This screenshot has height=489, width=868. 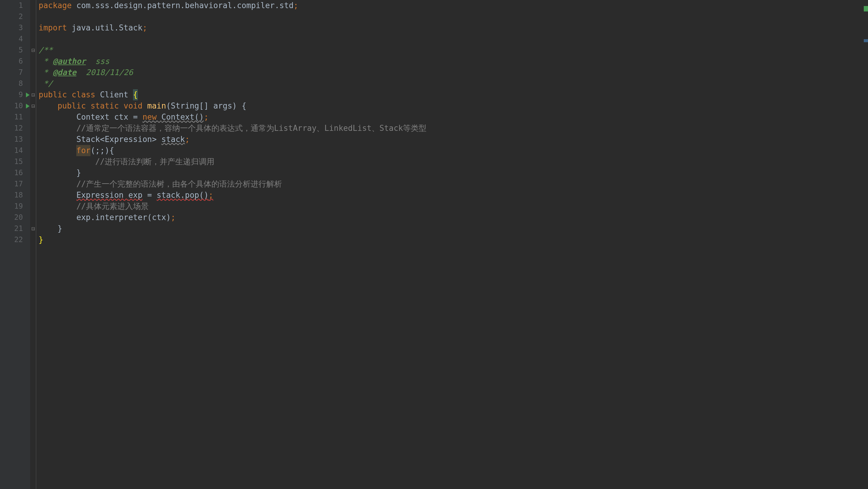 What do you see at coordinates (15, 195) in the screenshot?
I see `gutter-row: 18` at bounding box center [15, 195].